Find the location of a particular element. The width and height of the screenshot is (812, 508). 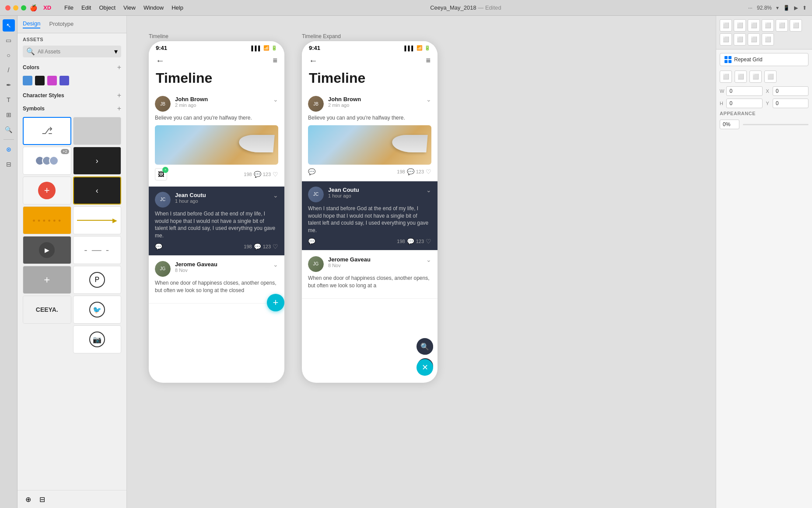

panel-icon-2: ⬜ is located at coordinates (741, 77).